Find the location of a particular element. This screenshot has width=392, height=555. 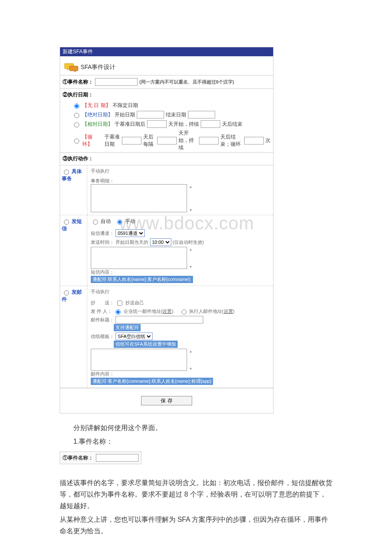

mail-sender-exec-radio is located at coordinates (184, 312).